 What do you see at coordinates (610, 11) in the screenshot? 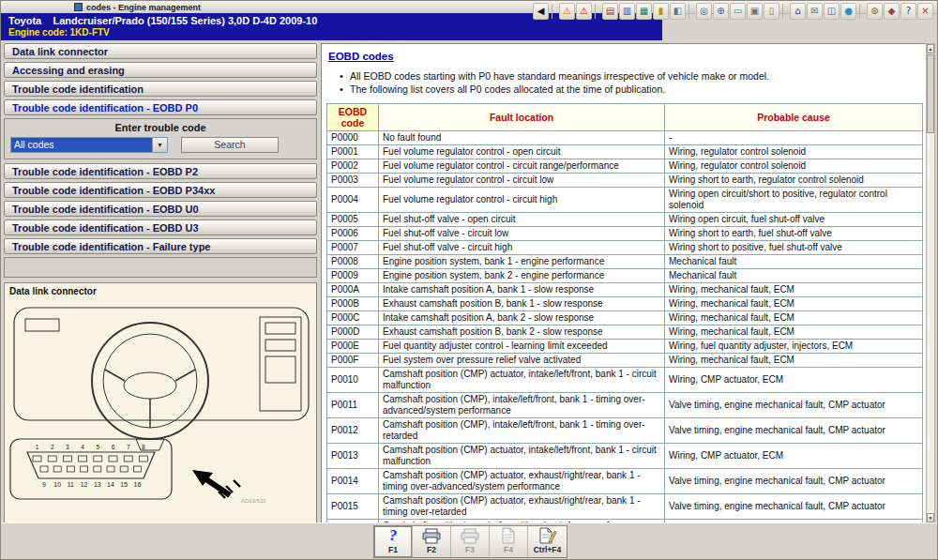
I see `service-manual-icon: ▤` at bounding box center [610, 11].